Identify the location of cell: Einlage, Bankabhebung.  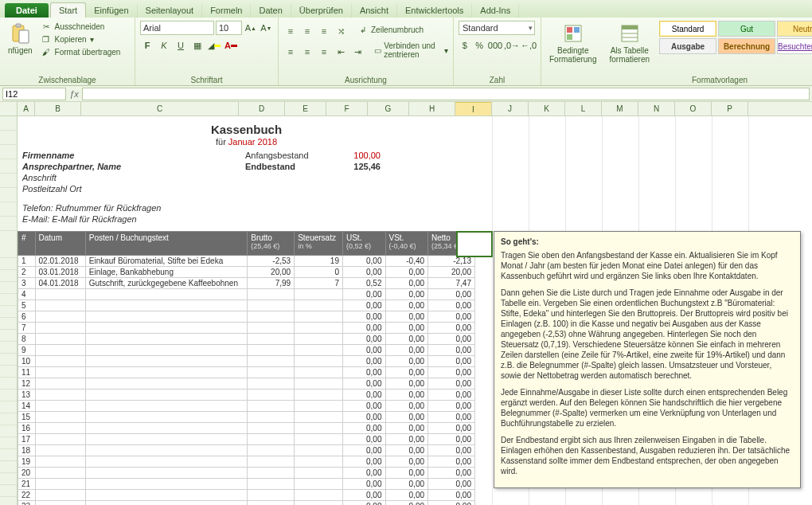
(166, 272).